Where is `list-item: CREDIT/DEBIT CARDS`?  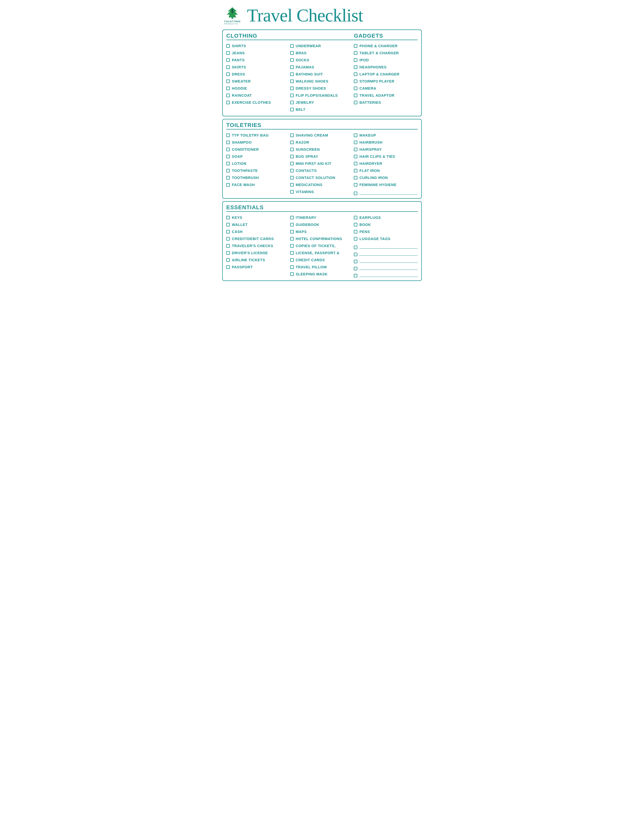
list-item: CREDIT/DEBIT CARDS is located at coordinates (258, 239).